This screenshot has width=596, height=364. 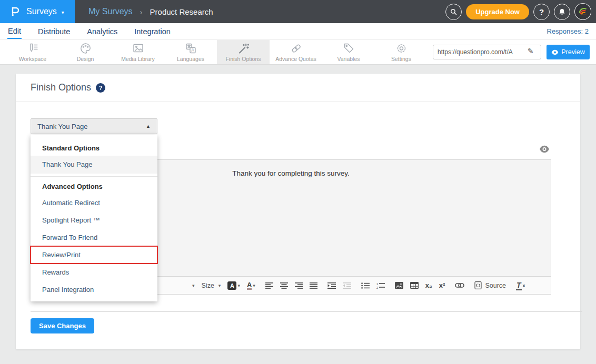 I want to click on chevron-up-icon: ▲, so click(x=148, y=126).